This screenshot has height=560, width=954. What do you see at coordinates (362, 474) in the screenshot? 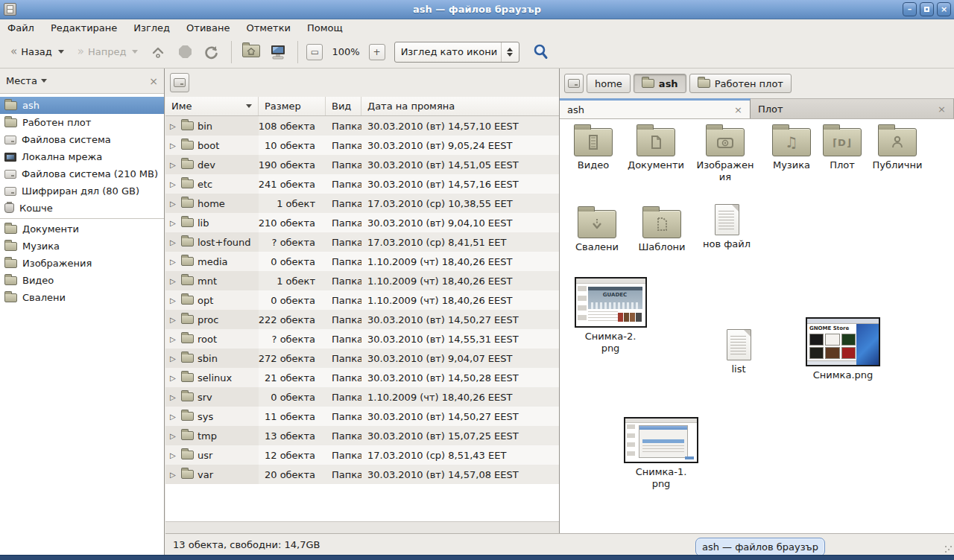
I see `table-row: ▷var 20 обектаПапка30.03.2010 (вт) 14,57…` at bounding box center [362, 474].